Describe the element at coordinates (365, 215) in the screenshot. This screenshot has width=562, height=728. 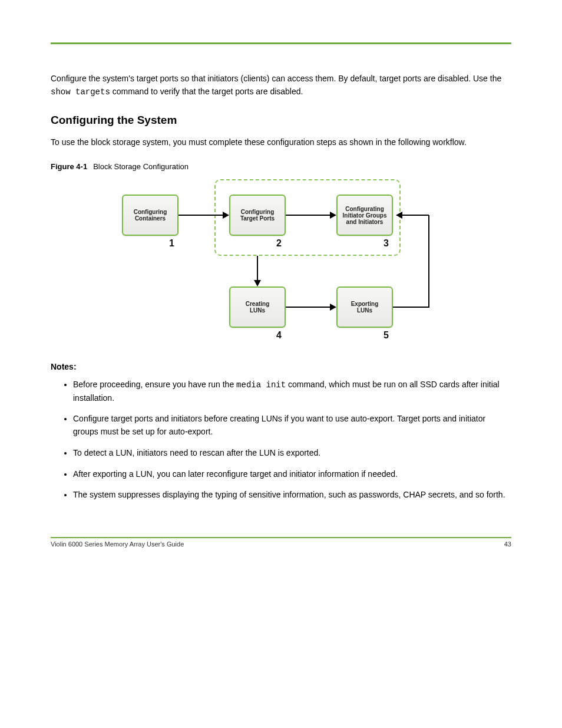
I see `box-configuring-initiator-groups: Configurating Initiator Groups and Initi…` at that location.